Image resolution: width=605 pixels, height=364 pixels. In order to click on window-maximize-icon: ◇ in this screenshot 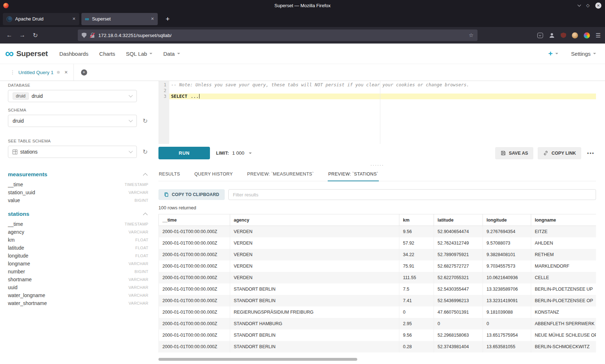, I will do `click(588, 5)`.